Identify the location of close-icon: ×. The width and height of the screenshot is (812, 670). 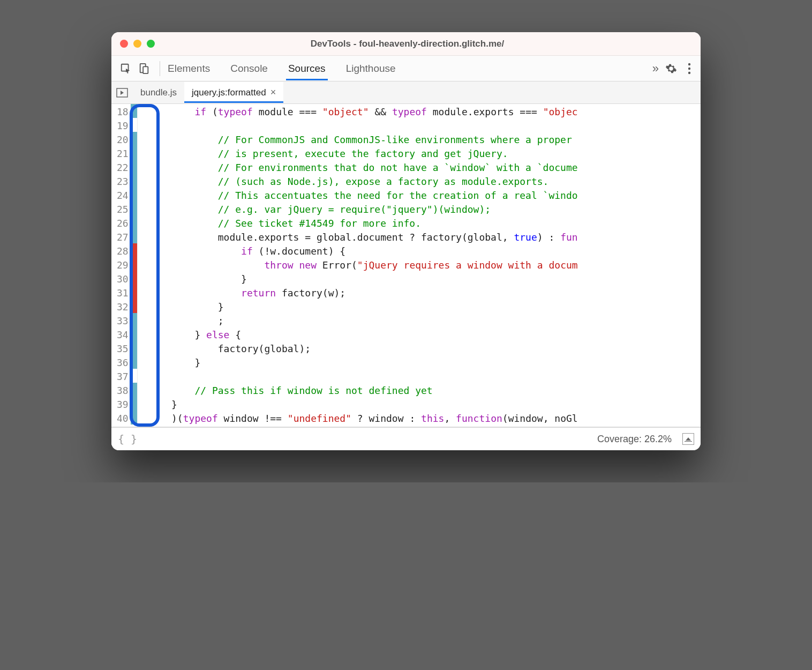
(273, 92).